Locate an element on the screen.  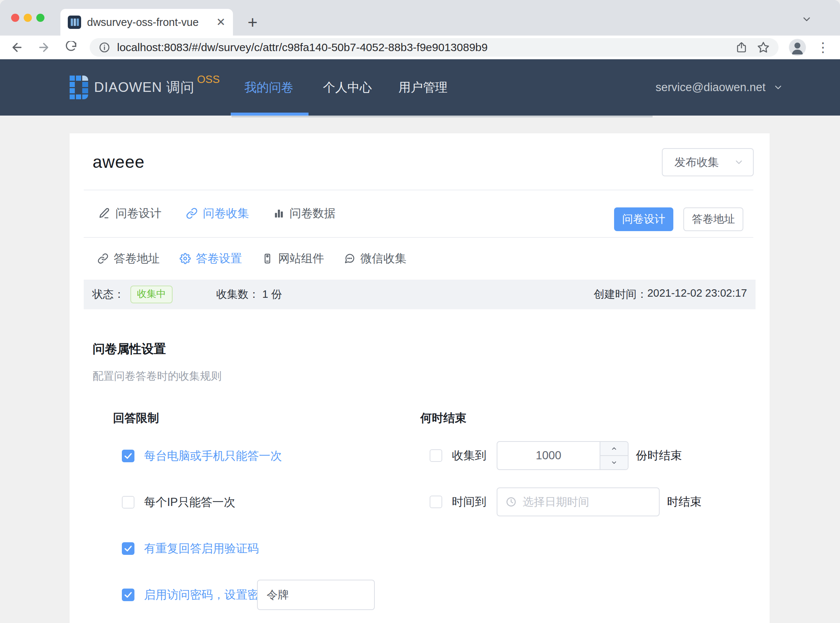
tab-title: dwsurvey-oss-front-vue is located at coordinates (150, 23).